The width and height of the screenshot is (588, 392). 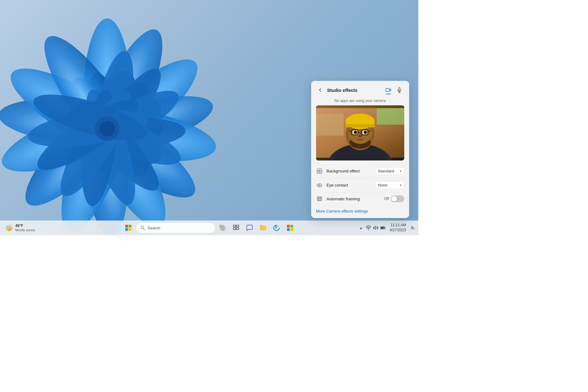 What do you see at coordinates (394, 199) in the screenshot?
I see `toggle-knob` at bounding box center [394, 199].